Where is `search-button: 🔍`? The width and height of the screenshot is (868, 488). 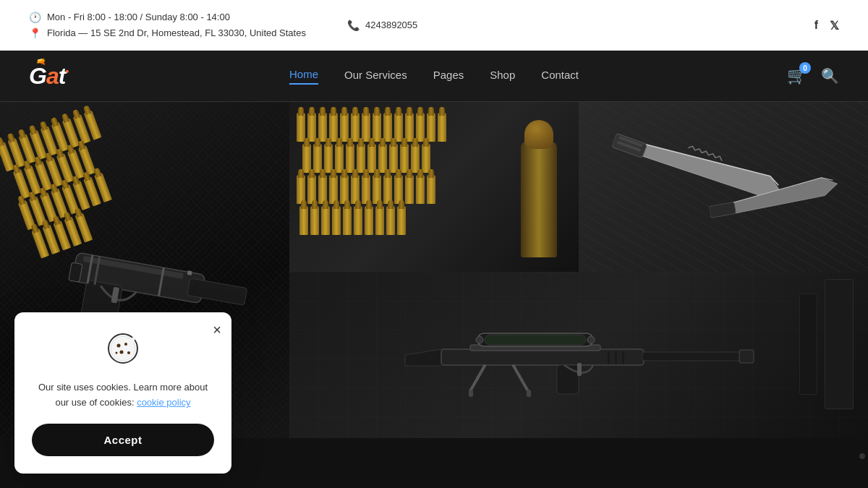 search-button: 🔍 is located at coordinates (830, 76).